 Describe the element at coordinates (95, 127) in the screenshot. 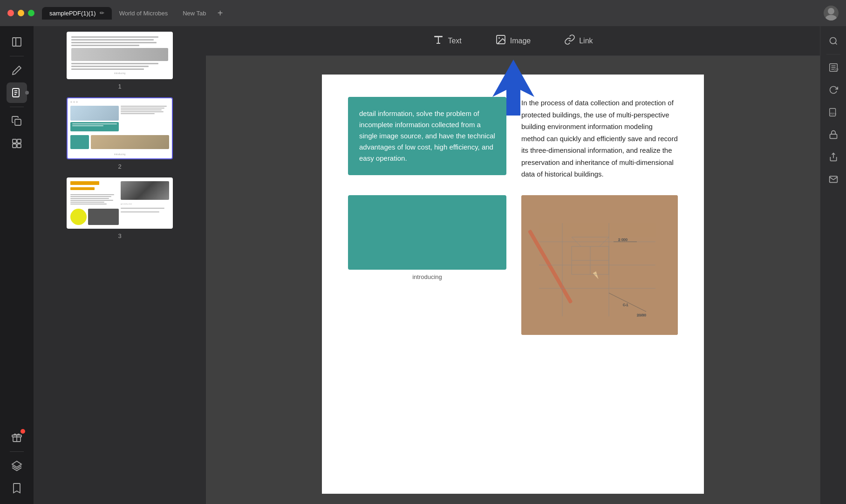

I see `thumb-teal` at that location.